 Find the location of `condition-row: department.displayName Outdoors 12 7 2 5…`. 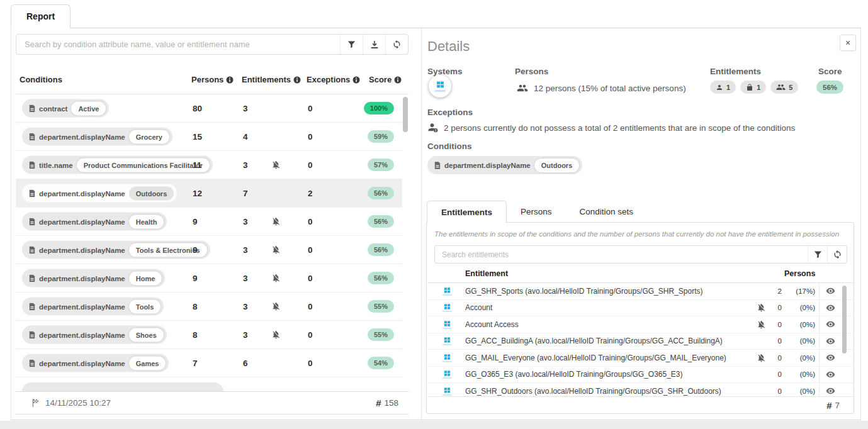

condition-row: department.displayName Outdoors 12 7 2 5… is located at coordinates (209, 194).